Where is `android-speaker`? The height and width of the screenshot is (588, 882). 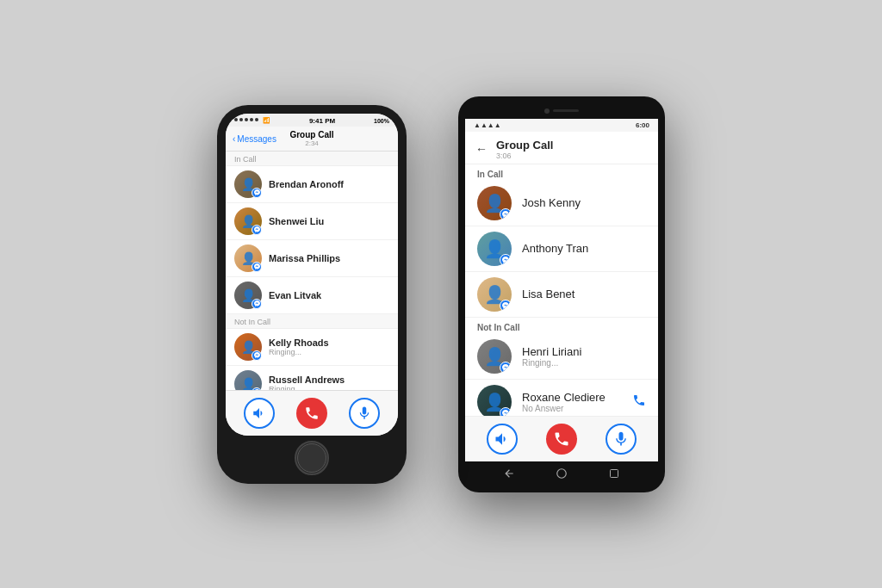
android-speaker is located at coordinates (566, 110).